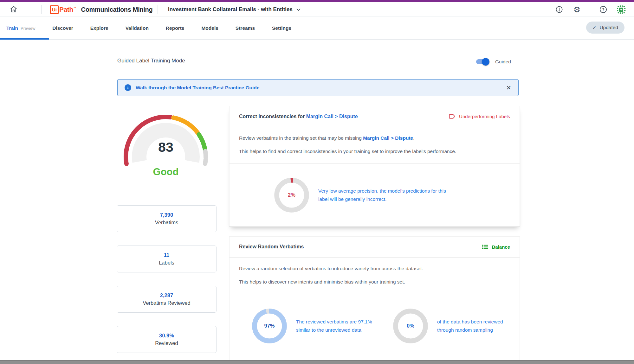  I want to click on settings-button: ⚙, so click(577, 10).